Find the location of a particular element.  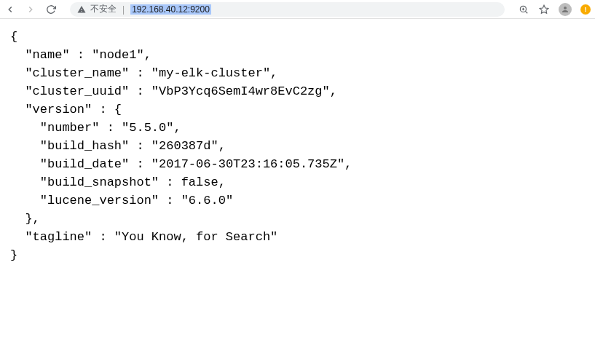

json-key: build_snapshot is located at coordinates (99, 182).